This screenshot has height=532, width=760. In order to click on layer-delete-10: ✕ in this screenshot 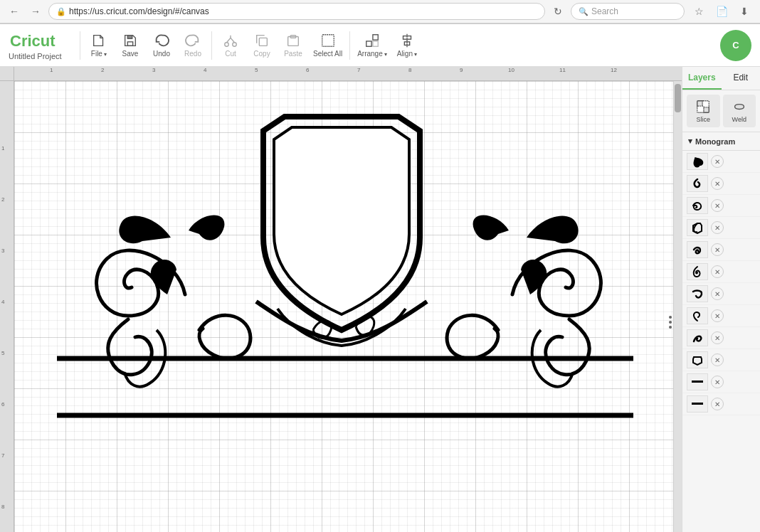, I will do `click(717, 360)`.